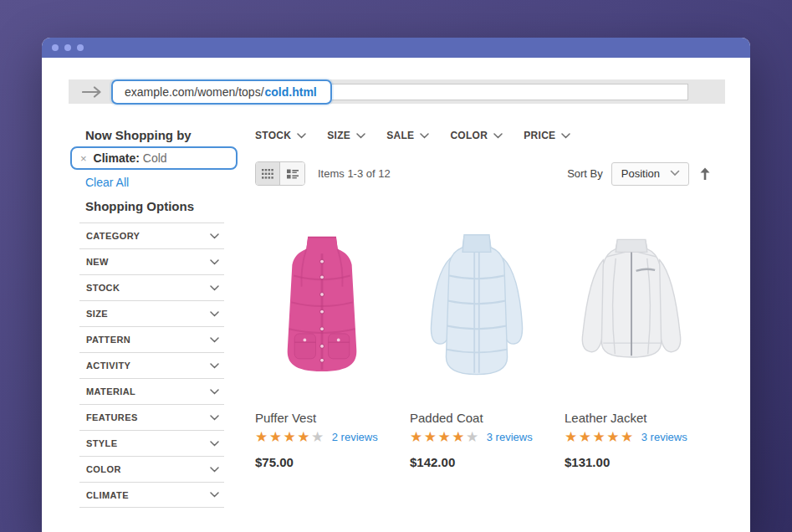 This screenshot has width=792, height=532. Describe the element at coordinates (346, 136) in the screenshot. I see `filter-size: Size` at that location.